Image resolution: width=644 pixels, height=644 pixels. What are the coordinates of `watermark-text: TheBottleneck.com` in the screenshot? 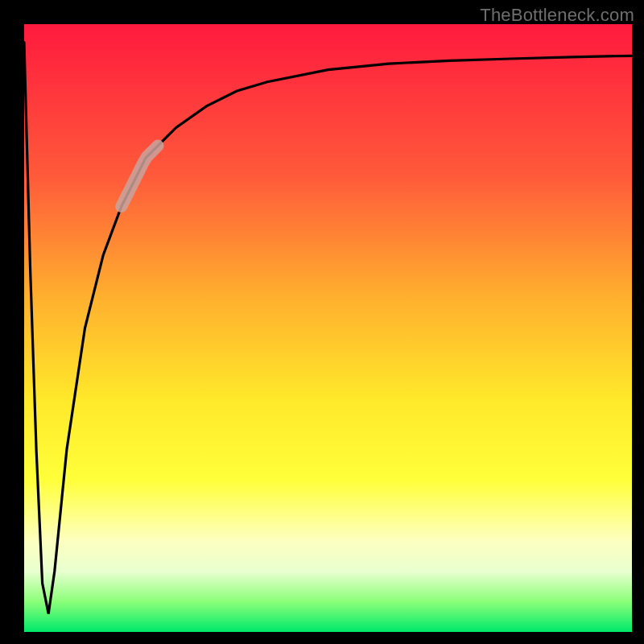 It's located at (557, 15).